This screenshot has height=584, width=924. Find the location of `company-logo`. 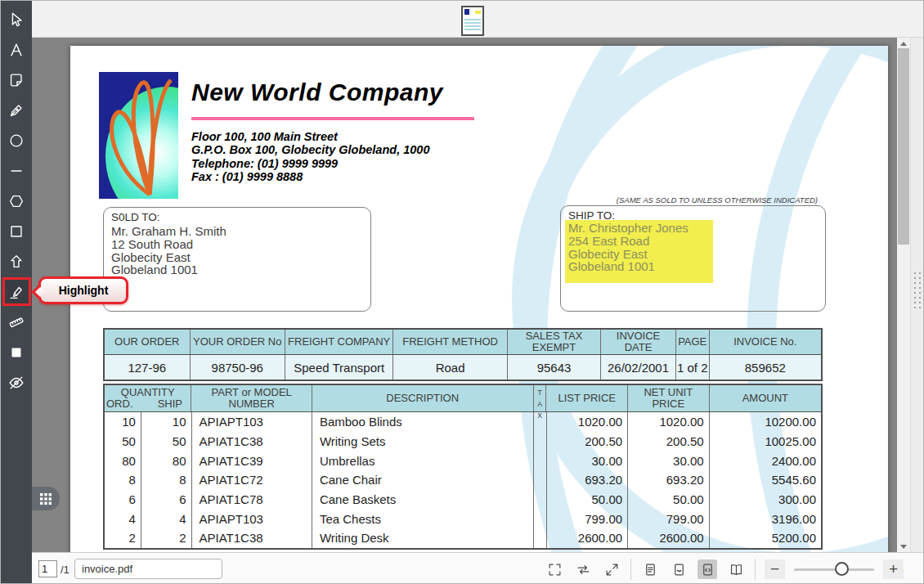

company-logo is located at coordinates (139, 136).